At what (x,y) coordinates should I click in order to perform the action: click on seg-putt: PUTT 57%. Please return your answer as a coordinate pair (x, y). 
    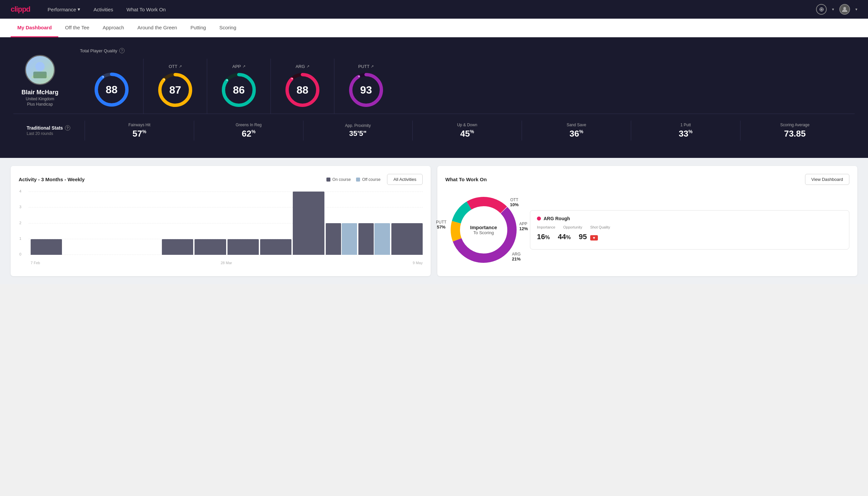
    Looking at the image, I should click on (441, 225).